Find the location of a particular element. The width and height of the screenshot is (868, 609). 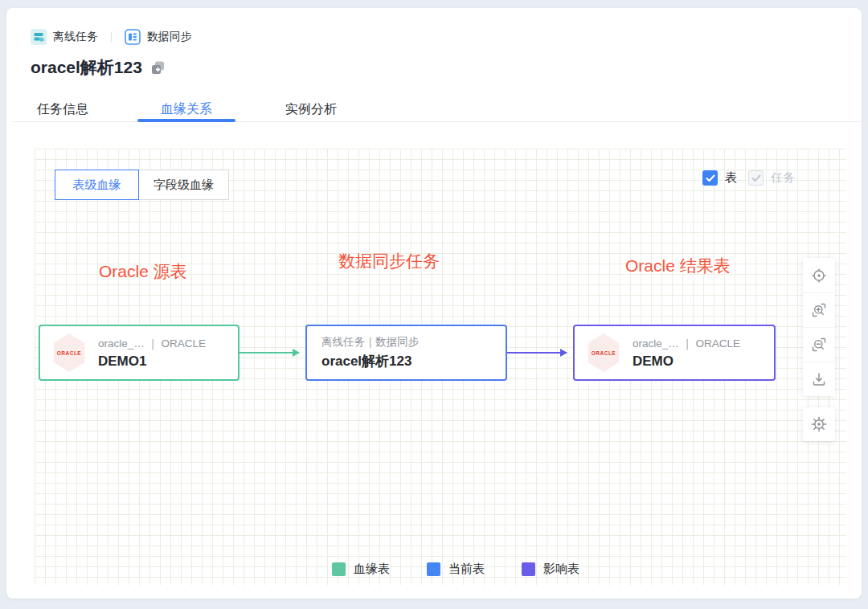

filter-task-label: 任务 is located at coordinates (783, 178).